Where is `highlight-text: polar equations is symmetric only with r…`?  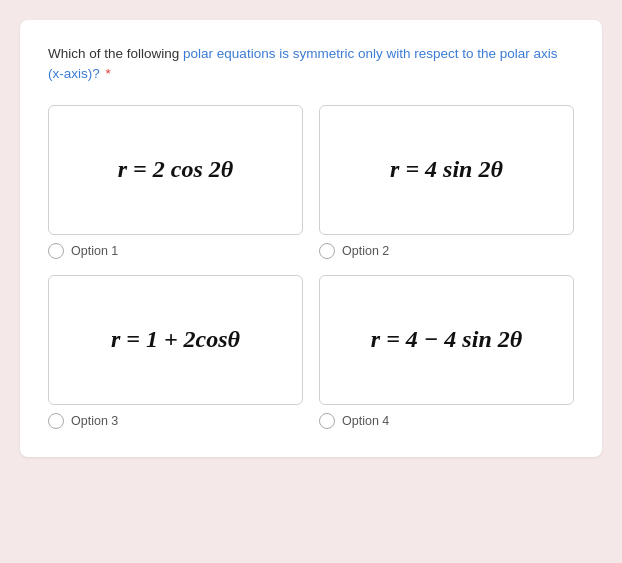 highlight-text: polar equations is symmetric only with r… is located at coordinates (303, 64).